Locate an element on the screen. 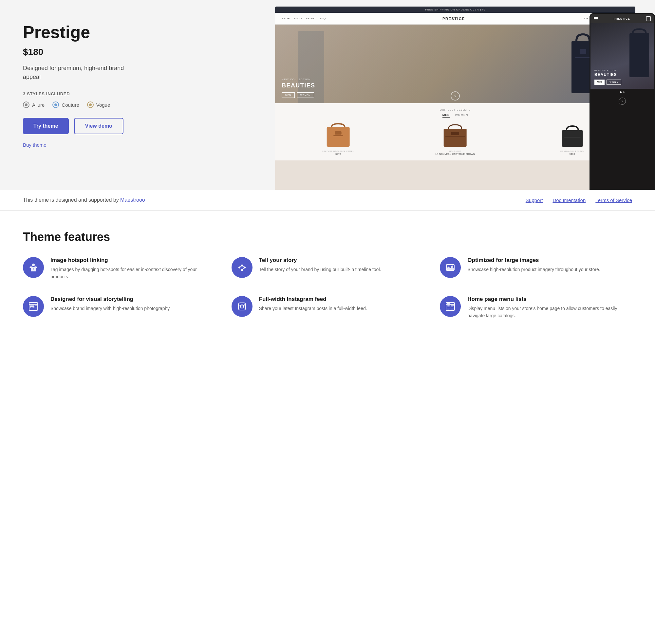 The width and height of the screenshot is (655, 644). nav-shop: SHOP is located at coordinates (286, 18).